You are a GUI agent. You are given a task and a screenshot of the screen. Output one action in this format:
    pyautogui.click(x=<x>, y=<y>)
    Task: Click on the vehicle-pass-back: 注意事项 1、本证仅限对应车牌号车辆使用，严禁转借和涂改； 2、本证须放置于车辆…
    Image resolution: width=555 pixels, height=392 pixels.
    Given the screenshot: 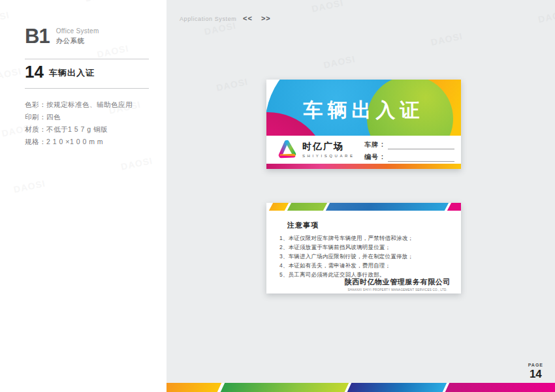 What is the action you would take?
    pyautogui.click(x=364, y=248)
    